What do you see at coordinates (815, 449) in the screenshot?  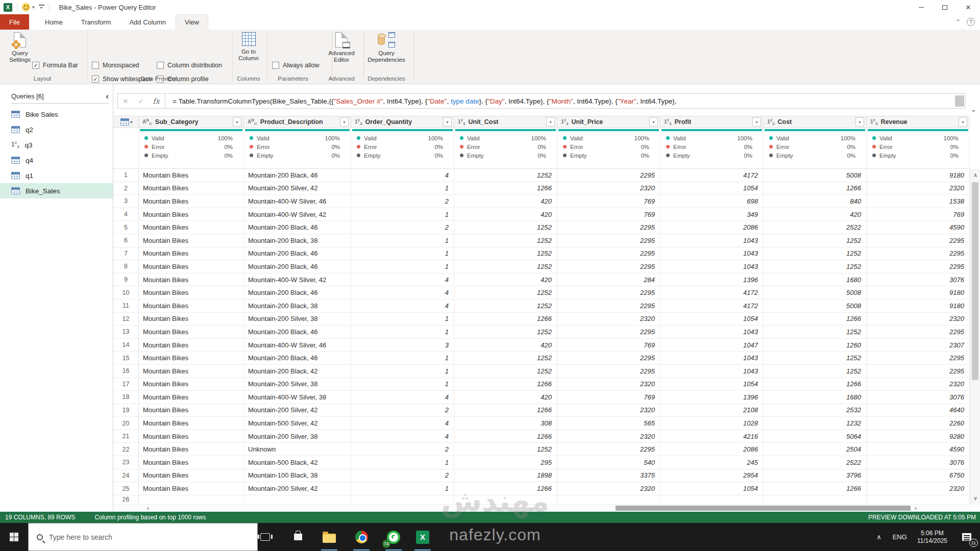 I see `cell: 2504` at bounding box center [815, 449].